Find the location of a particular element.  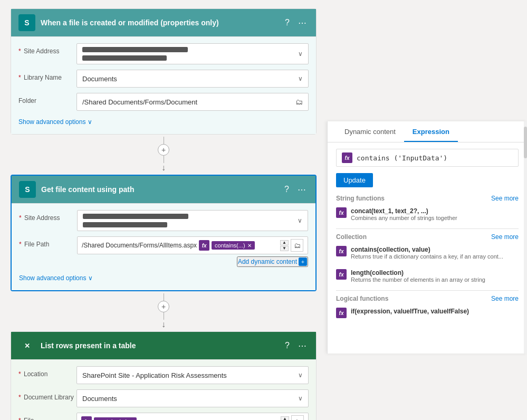

arrow-down-icon-2: ↓ is located at coordinates (164, 324).